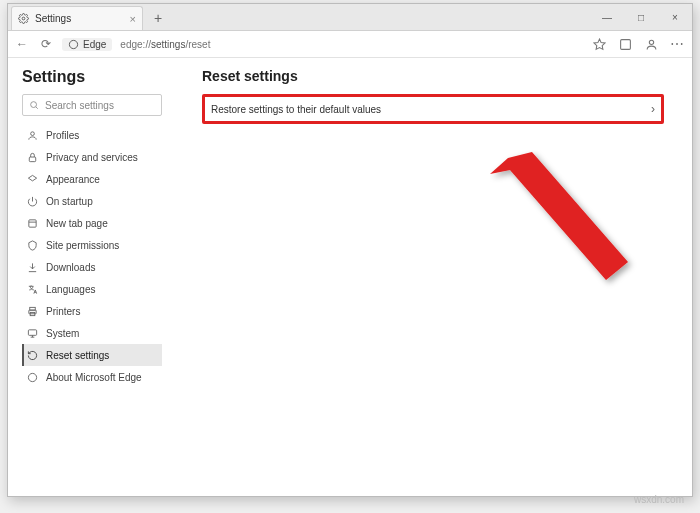 Image resolution: width=700 pixels, height=513 pixels. I want to click on page-icon, so click(32, 224).